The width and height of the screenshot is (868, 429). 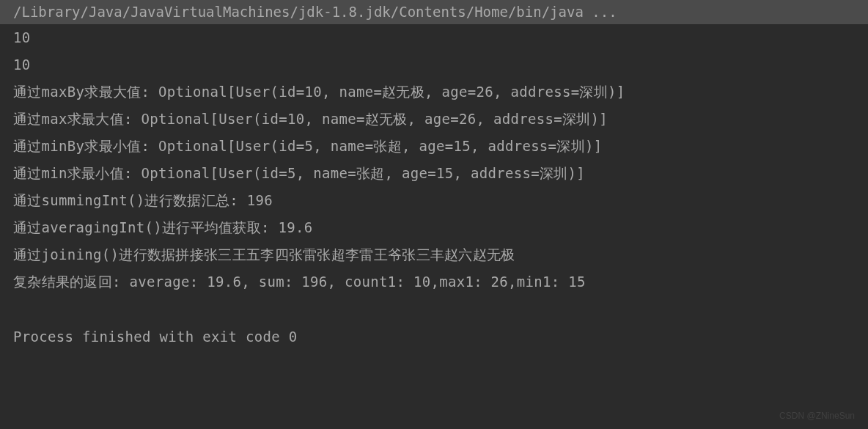 What do you see at coordinates (434, 201) in the screenshot?
I see `output-line: 通过summingInt()进行数据汇总: 196` at bounding box center [434, 201].